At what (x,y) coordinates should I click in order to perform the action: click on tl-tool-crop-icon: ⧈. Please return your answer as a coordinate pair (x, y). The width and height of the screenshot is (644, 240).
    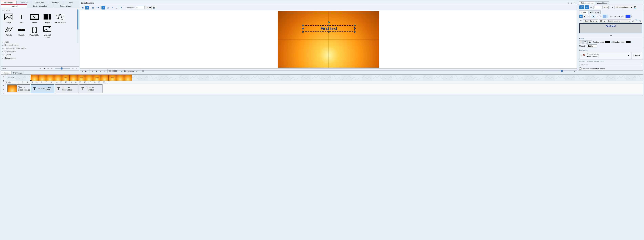
    Looking at the image, I should click on (4, 89).